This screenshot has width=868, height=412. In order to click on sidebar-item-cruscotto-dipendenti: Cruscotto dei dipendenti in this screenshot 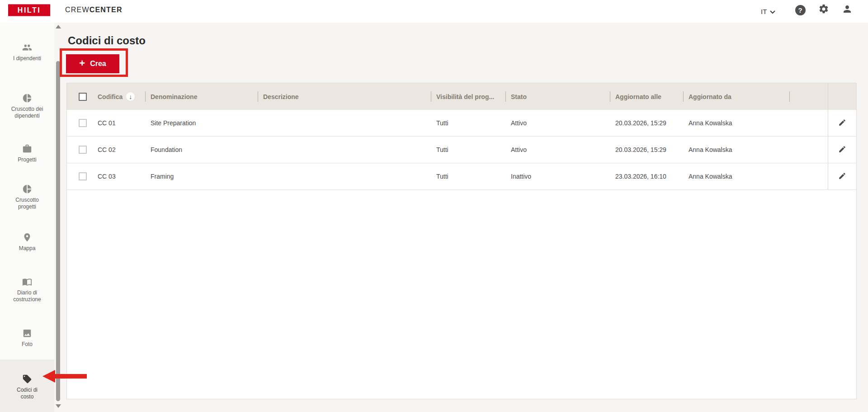, I will do `click(27, 106)`.